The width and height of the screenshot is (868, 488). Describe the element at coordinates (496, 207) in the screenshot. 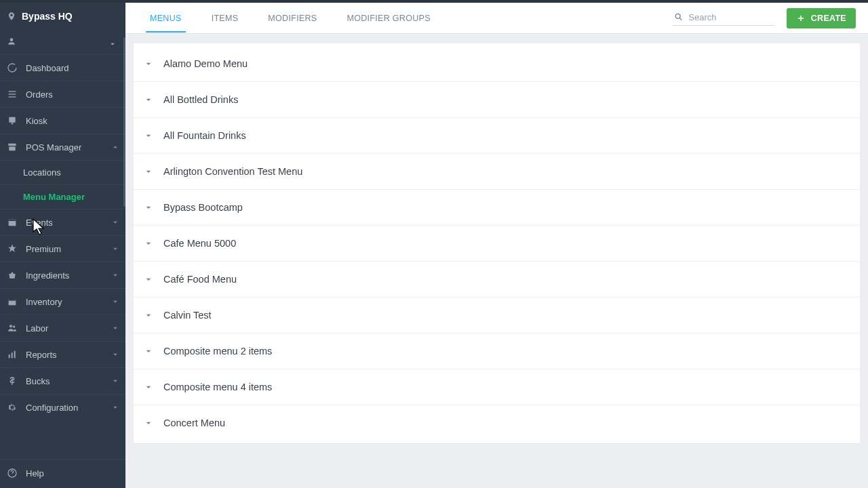

I see `menu-row: Bypass Bootcamp` at that location.